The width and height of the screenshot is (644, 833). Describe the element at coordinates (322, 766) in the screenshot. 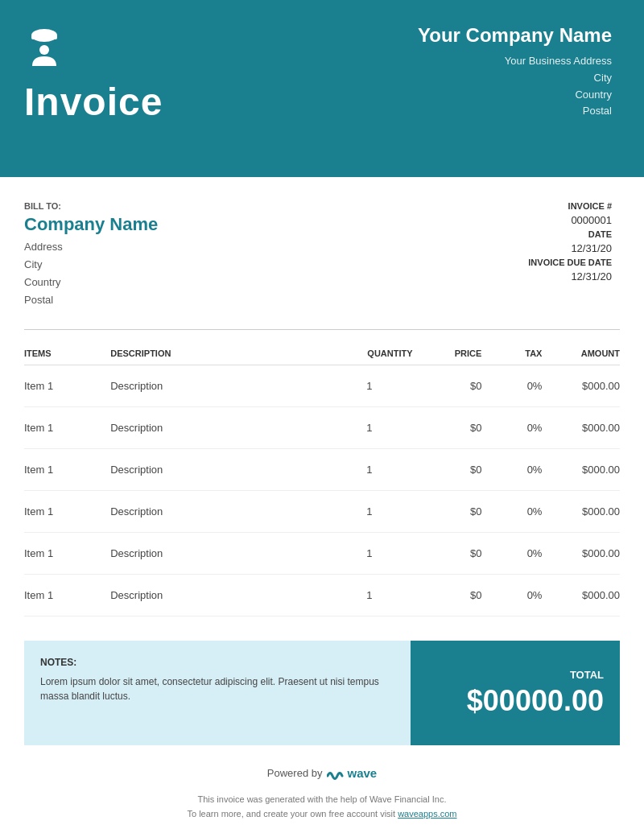

I see `powered-by-section: Powered by wave` at that location.